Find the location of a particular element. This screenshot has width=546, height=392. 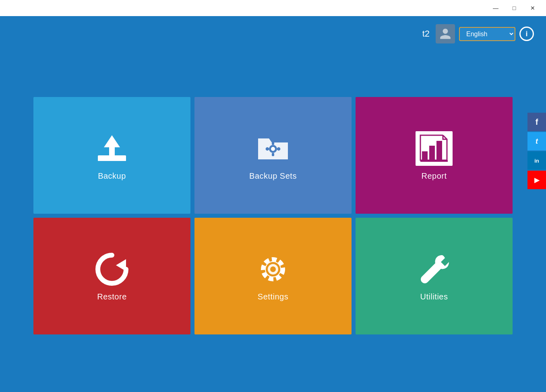

settings-label: Settings is located at coordinates (273, 297).